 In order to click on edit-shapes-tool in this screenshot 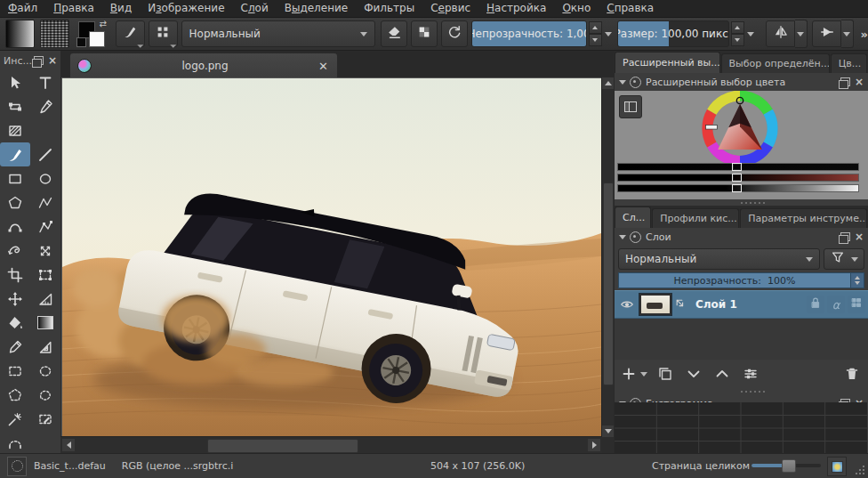, I will do `click(15, 107)`.